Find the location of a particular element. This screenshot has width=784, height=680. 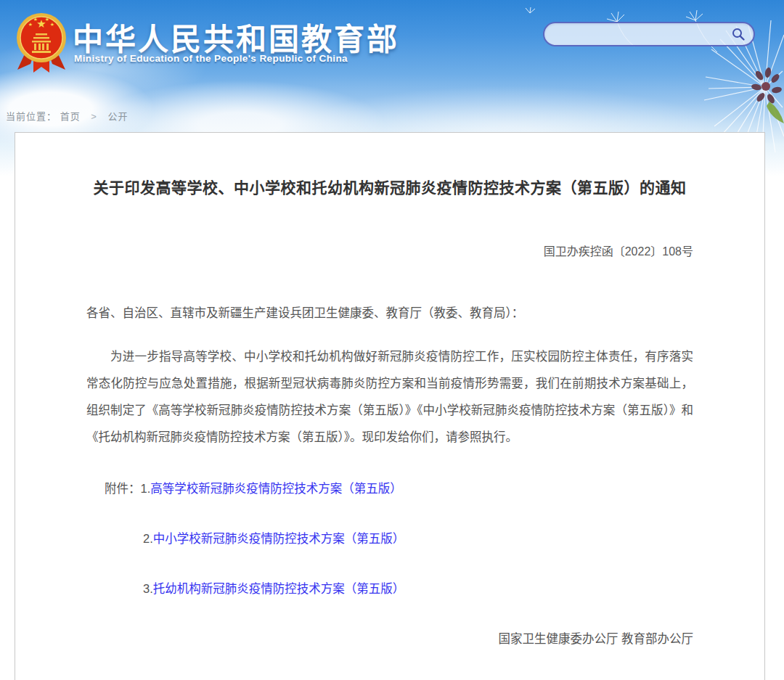

search-button is located at coordinates (738, 34).